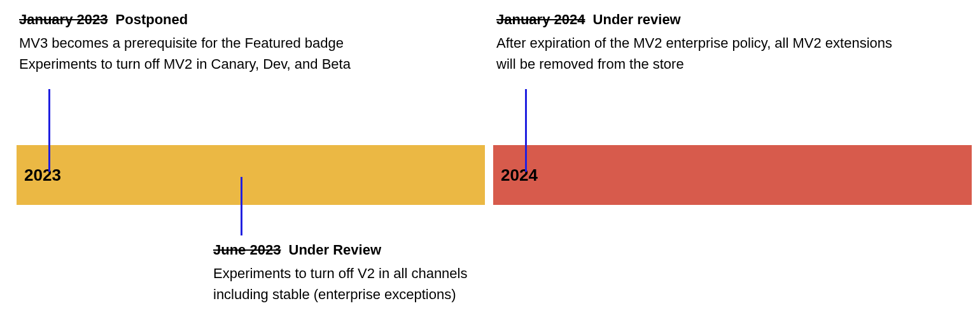 This screenshot has height=322, width=980. I want to click on event-body: After expiration of the MV2 enterprise p…, so click(732, 53).